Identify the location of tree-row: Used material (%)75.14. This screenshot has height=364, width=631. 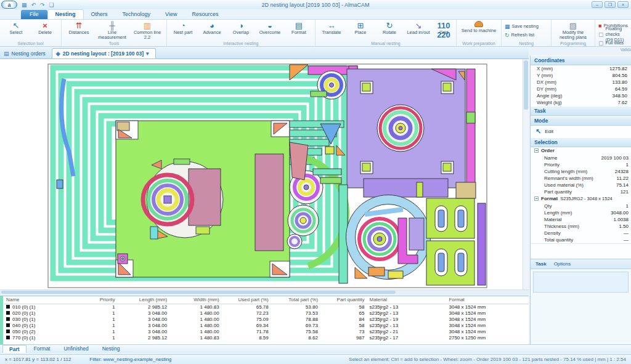
(580, 185).